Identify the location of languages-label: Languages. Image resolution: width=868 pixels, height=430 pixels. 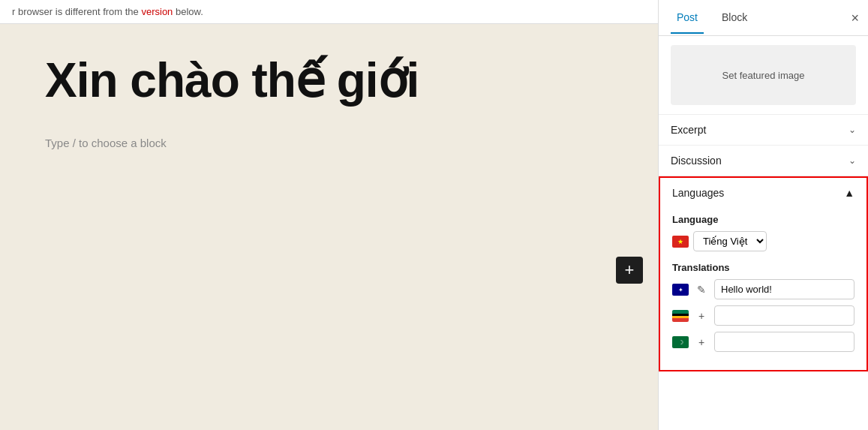
(698, 193).